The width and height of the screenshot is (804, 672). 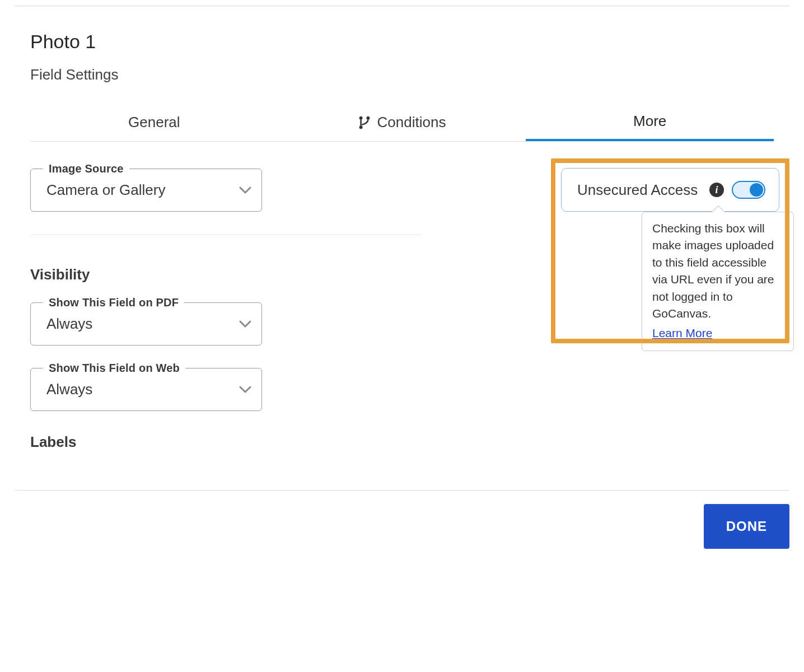 What do you see at coordinates (402, 75) in the screenshot?
I see `page-subtitle: Field Settings` at bounding box center [402, 75].